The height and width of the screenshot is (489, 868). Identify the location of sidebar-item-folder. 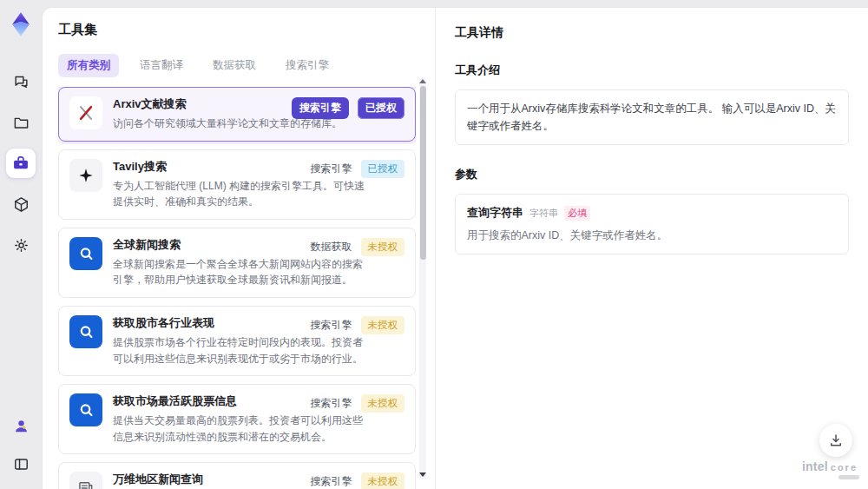
(21, 122).